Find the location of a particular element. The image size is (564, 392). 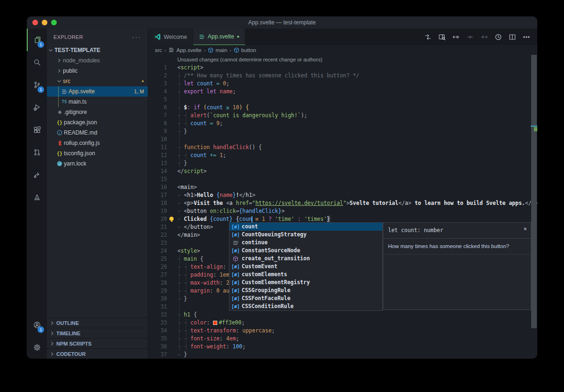

previous-change-button is located at coordinates (456, 37).